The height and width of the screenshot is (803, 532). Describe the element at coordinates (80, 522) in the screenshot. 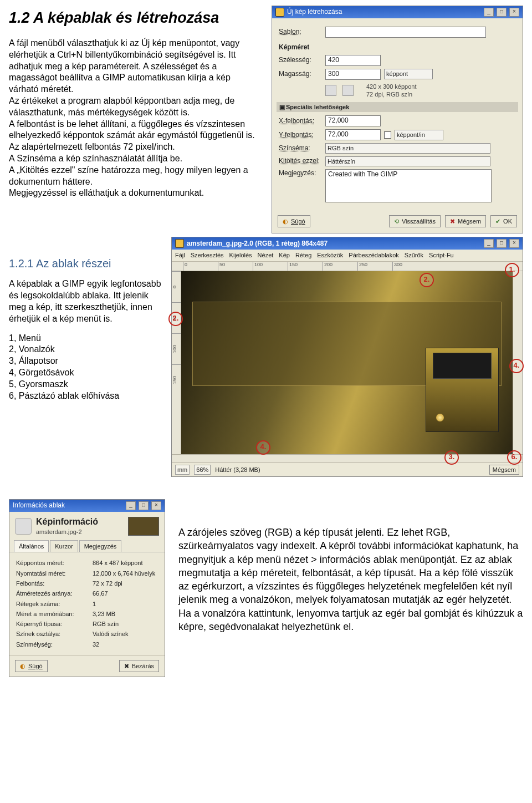

I see `info-header-title: Képinformáció` at that location.